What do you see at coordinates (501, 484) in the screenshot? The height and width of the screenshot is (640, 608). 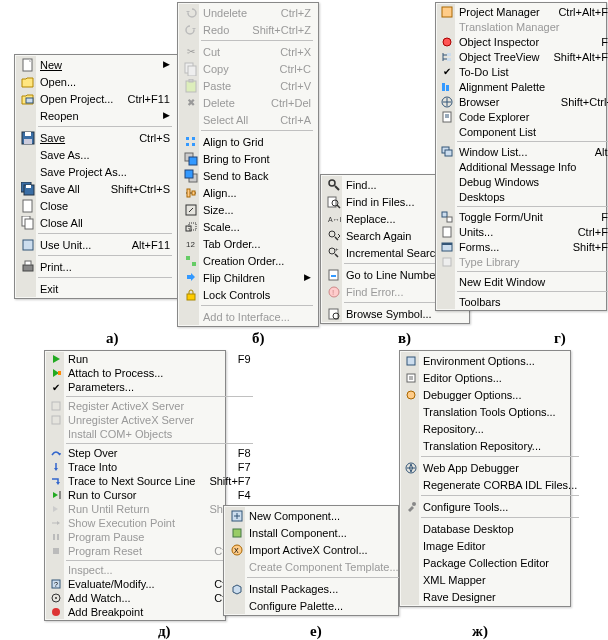 I see `item-regen-corba: Regenerate CORBA IDL Files...` at bounding box center [501, 484].